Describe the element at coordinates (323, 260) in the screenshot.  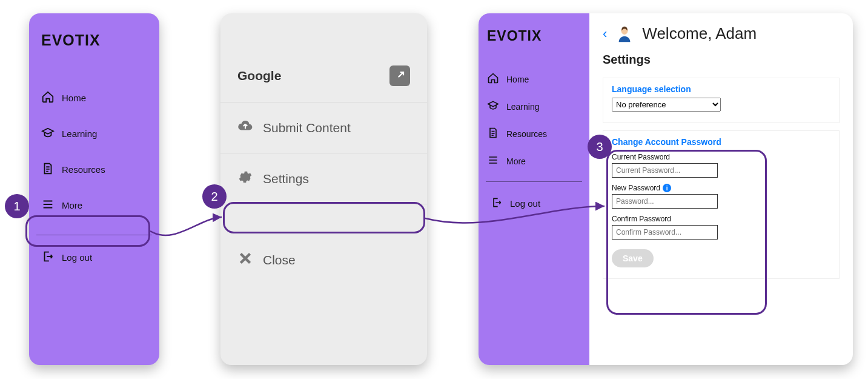
I see `more-item-close: Close` at that location.